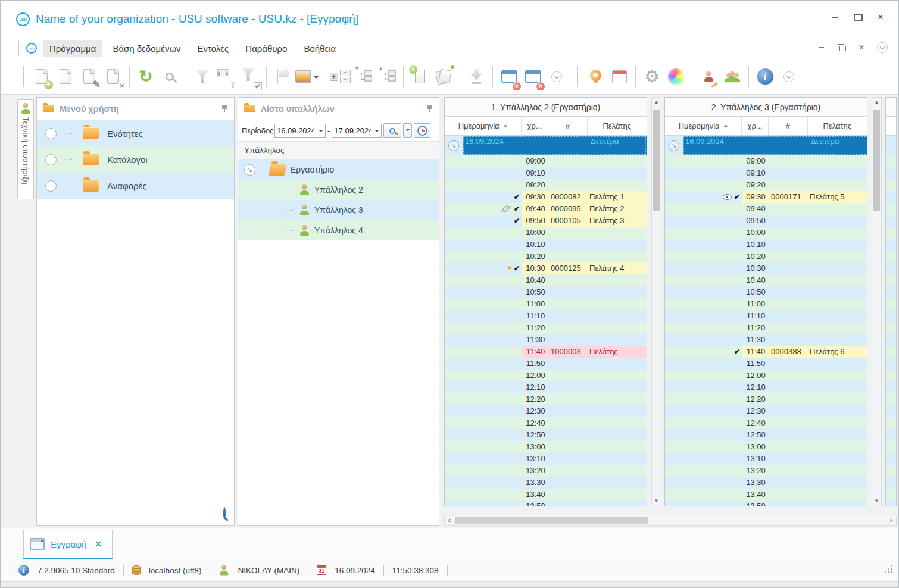 The height and width of the screenshot is (588, 899). I want to click on toolbar-copy-record-button, so click(65, 77).